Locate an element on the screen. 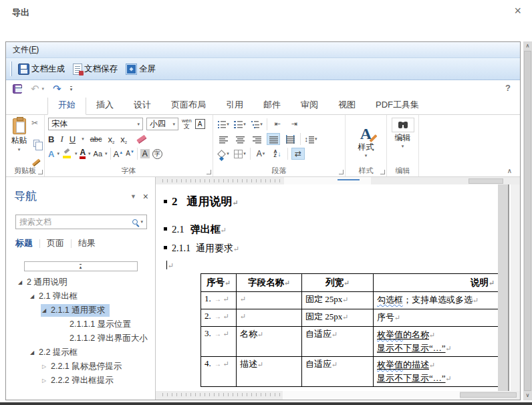 The width and height of the screenshot is (532, 405). highlight-color-icon is located at coordinates (67, 154).